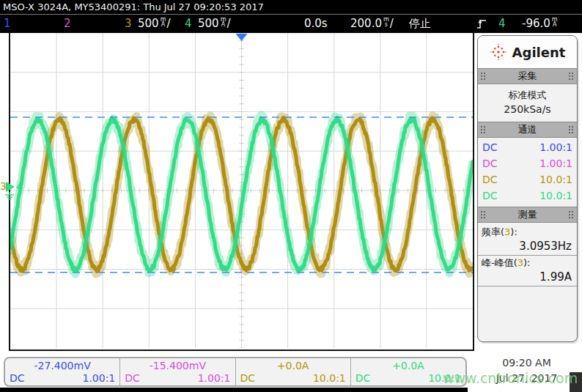 Image resolution: width=582 pixels, height=392 pixels. I want to click on channel1-offset-value: -27.400mV, so click(62, 366).